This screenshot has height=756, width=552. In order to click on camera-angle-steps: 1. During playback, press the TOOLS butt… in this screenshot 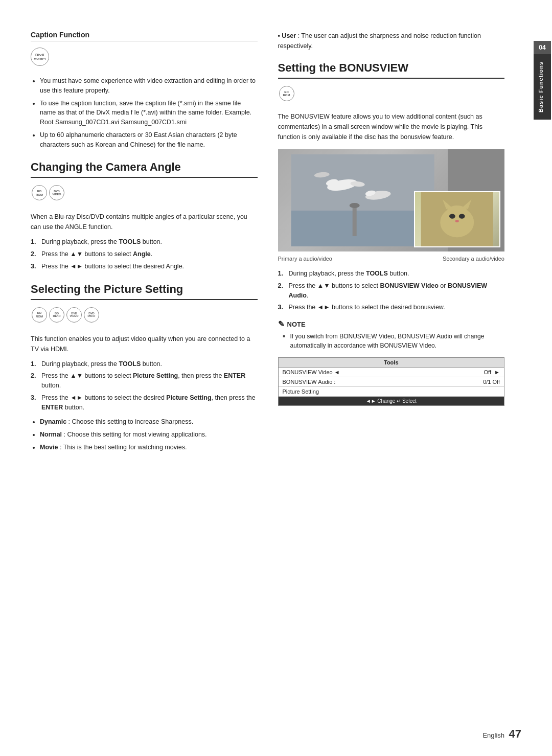, I will do `click(144, 254)`.